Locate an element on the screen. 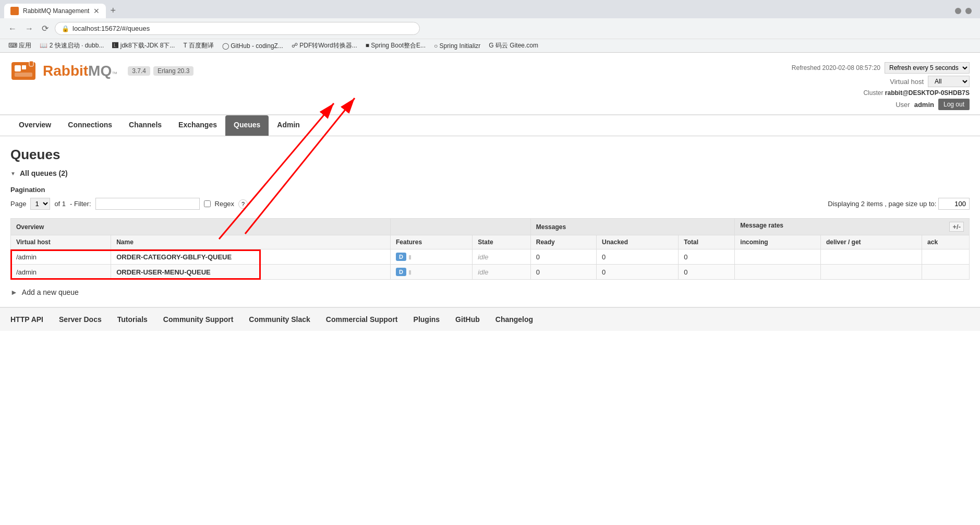 The height and width of the screenshot is (525, 980). logo-area: RabbitMQ™ 3.7.4 Erlang 20.3 is located at coordinates (102, 74).